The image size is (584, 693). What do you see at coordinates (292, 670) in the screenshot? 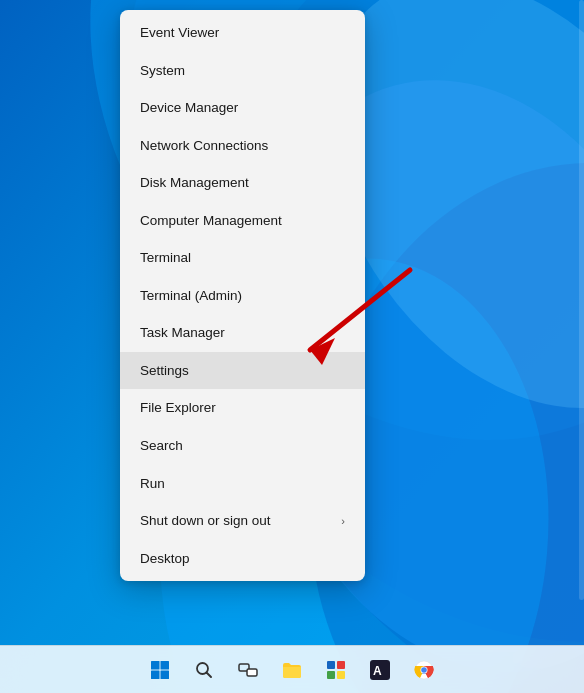
I see `taskbar-icon-fileexplorer` at bounding box center [292, 670].